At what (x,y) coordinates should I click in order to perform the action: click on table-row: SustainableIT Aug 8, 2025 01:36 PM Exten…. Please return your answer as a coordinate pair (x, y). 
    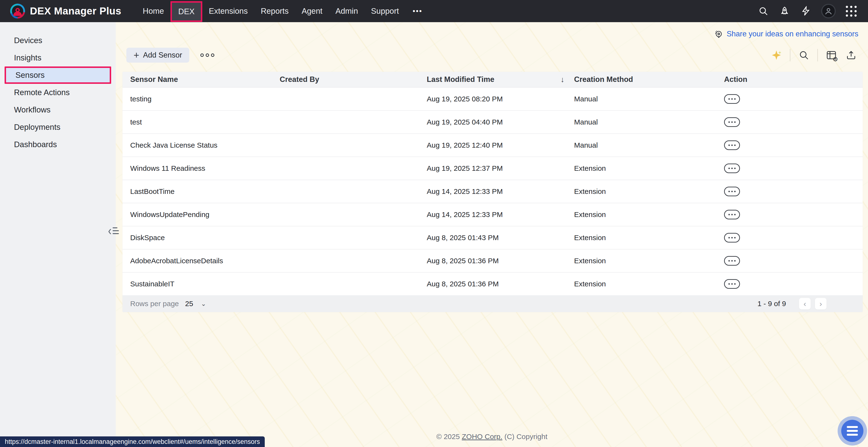
    Looking at the image, I should click on (493, 284).